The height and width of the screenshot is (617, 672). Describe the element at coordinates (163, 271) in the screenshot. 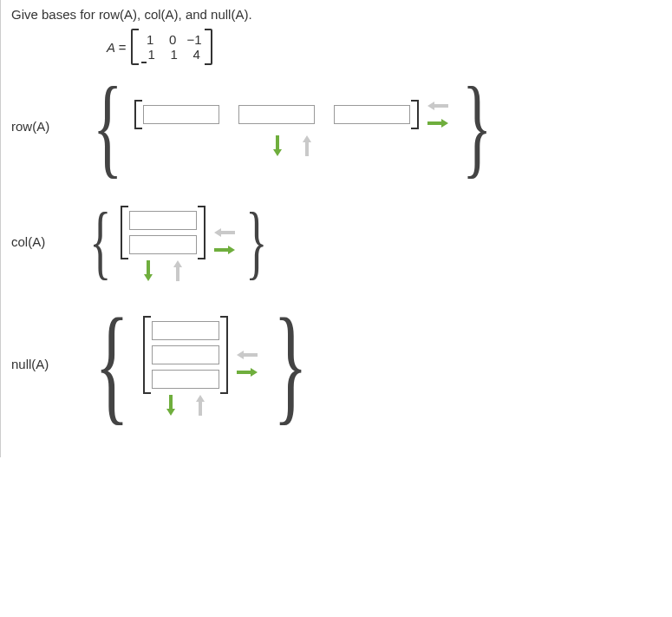

I see `col-A-row-controls` at that location.